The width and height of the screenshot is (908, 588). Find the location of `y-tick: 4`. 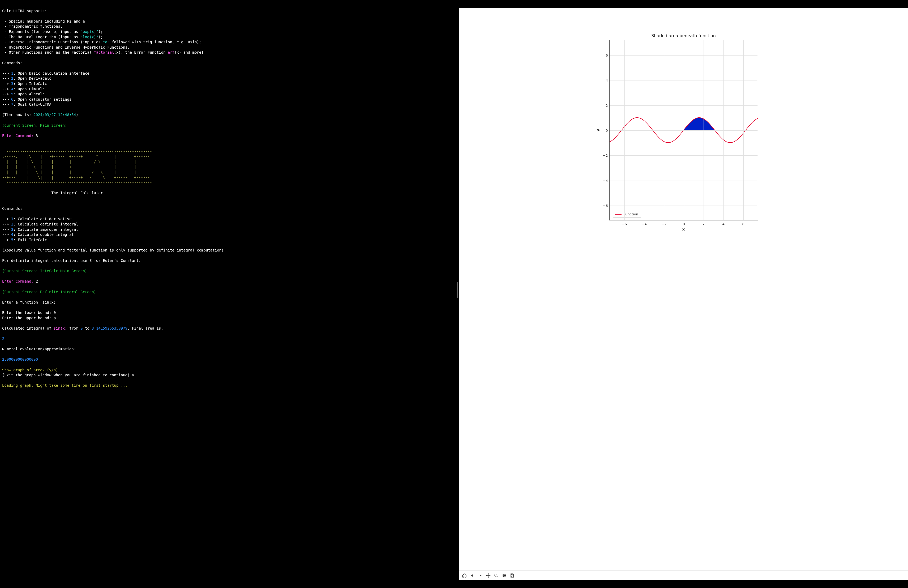

y-tick: 4 is located at coordinates (605, 80).